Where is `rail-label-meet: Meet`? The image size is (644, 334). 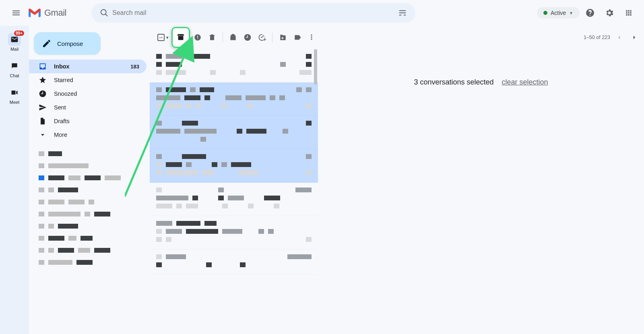 rail-label-meet: Meet is located at coordinates (14, 102).